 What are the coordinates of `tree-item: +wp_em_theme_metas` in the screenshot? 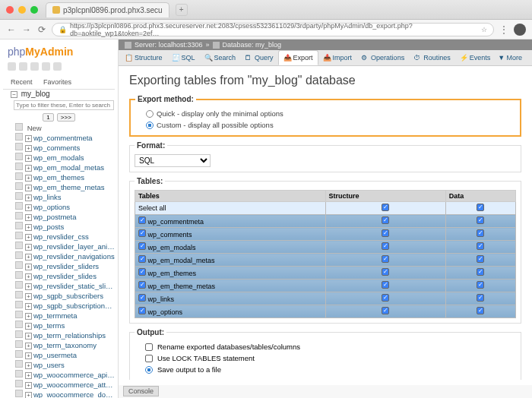 It's located at (59, 187).